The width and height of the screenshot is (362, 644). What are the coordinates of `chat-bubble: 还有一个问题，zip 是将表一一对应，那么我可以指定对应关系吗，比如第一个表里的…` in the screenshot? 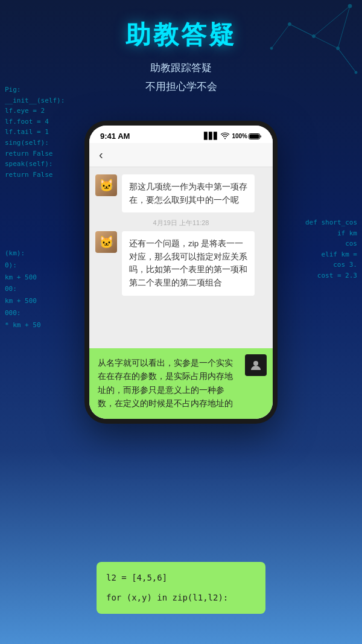 It's located at (188, 263).